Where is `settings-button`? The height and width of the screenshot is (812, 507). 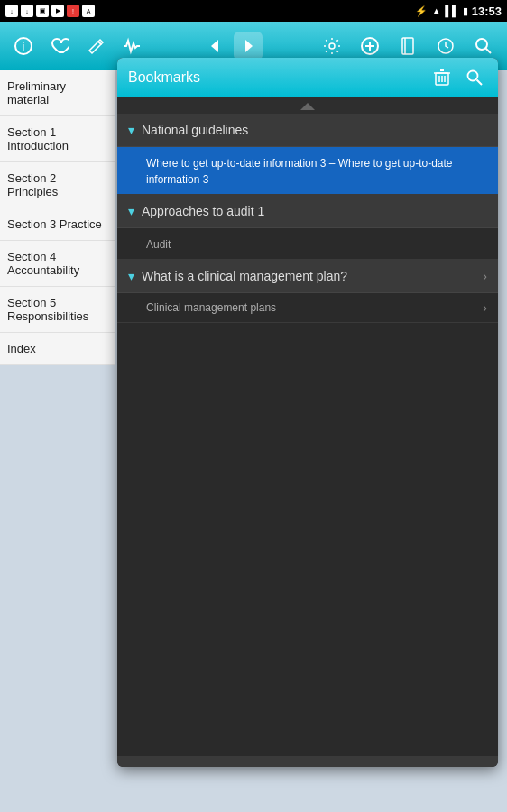 settings-button is located at coordinates (332, 46).